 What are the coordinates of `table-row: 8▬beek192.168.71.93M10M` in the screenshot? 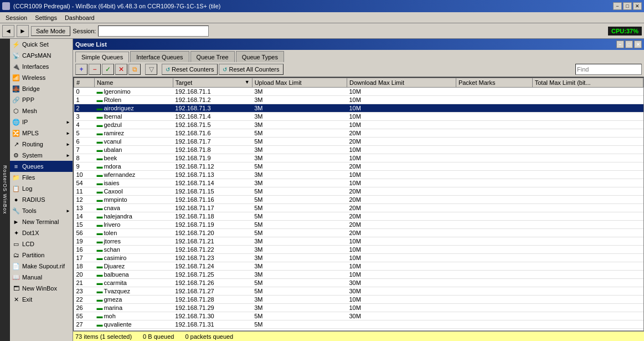 It's located at (359, 159).